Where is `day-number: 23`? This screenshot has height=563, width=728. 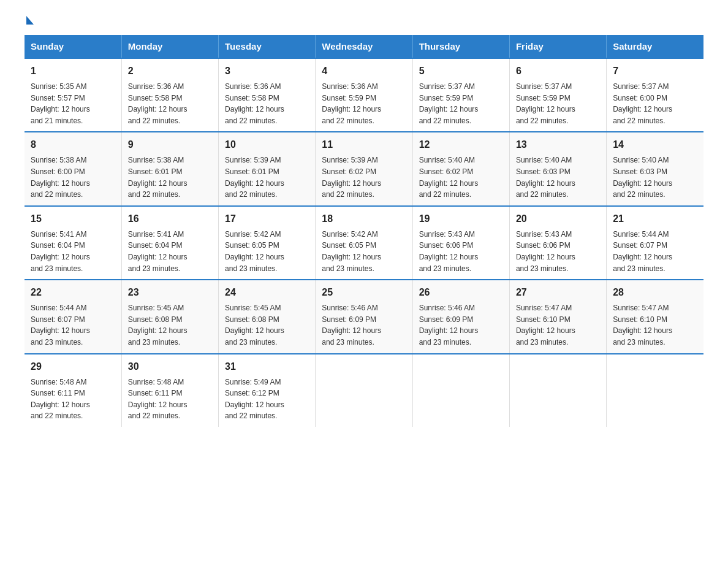
day-number: 23 is located at coordinates (170, 293).